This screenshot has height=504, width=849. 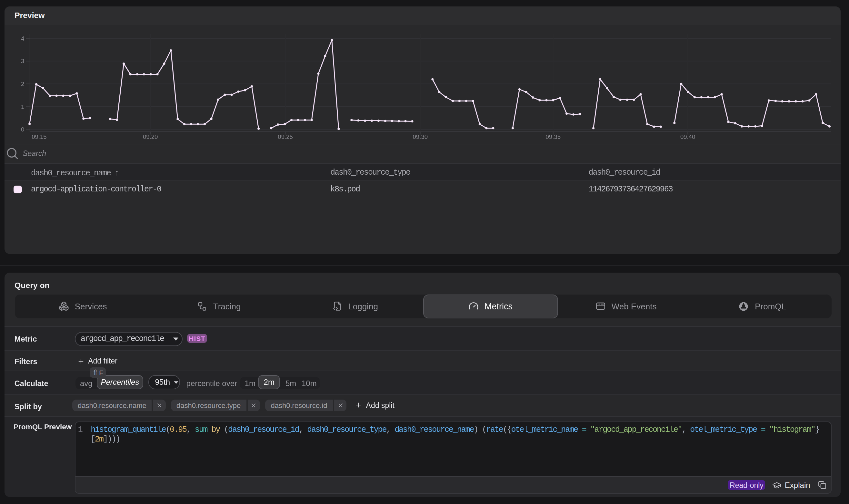 What do you see at coordinates (39, 137) in the screenshot?
I see `svg-text: 09:15` at bounding box center [39, 137].